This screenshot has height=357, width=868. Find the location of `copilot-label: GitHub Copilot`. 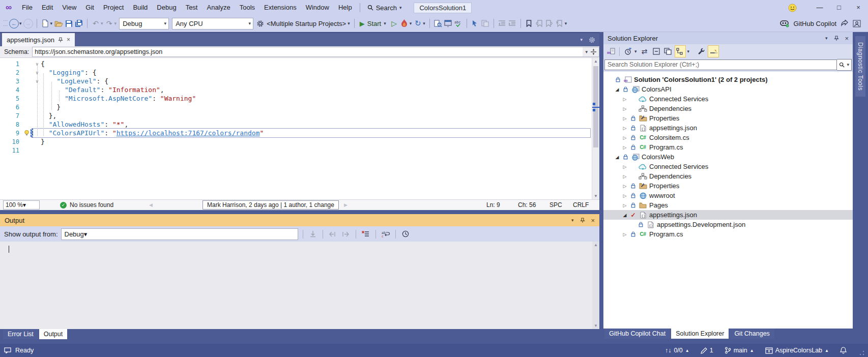

copilot-label: GitHub Copilot is located at coordinates (815, 23).